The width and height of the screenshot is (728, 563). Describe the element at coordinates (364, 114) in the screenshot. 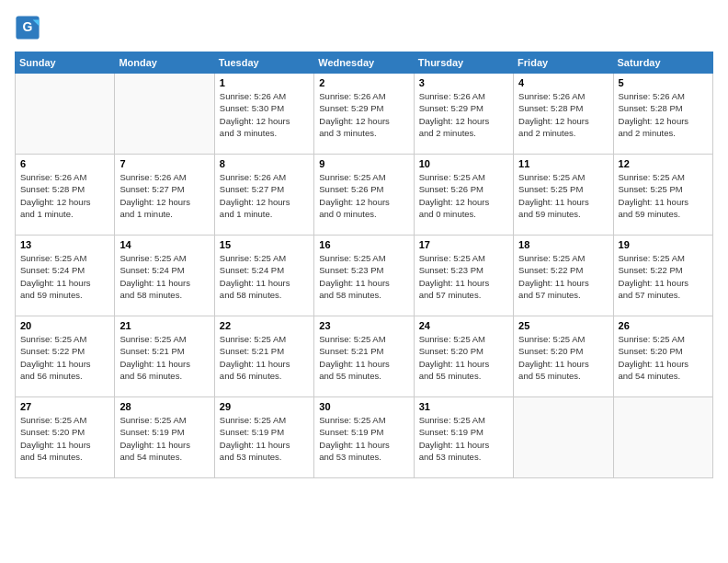

I see `week-row-1: 1Sunrise: 5:26 AM Sunset: 5:30 PM Daylig…` at that location.